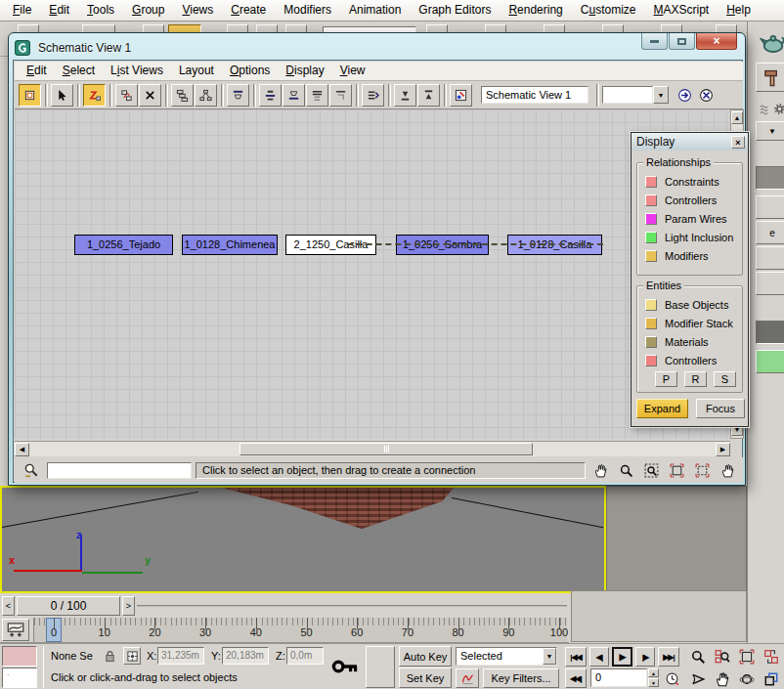  What do you see at coordinates (307, 10) in the screenshot?
I see `menu-modifiers: Modifiers` at bounding box center [307, 10].